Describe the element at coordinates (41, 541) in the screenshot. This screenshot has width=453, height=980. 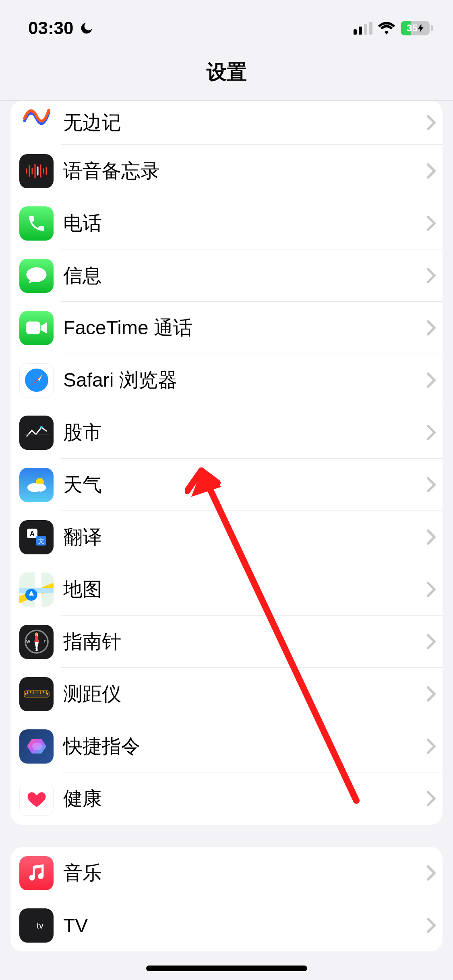
I see `svg-text: 文` at that location.